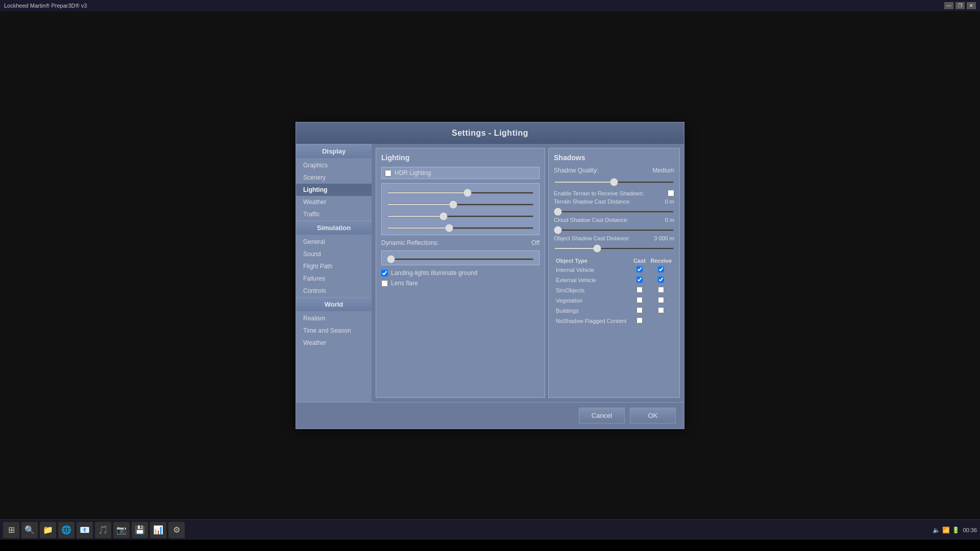  What do you see at coordinates (103, 530) in the screenshot?
I see `taskbar-icon-media: 🎵` at bounding box center [103, 530].